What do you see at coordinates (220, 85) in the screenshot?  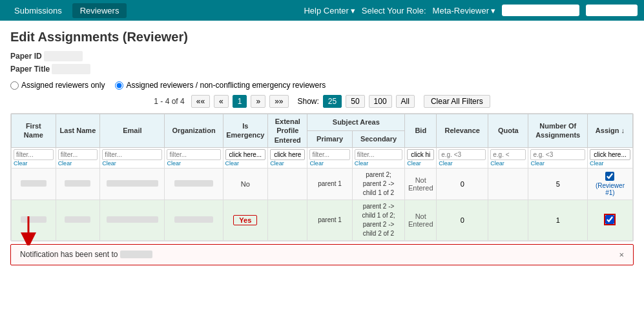 I see `radio-emergency: Assigned reviewers / non-conflicting eme…` at bounding box center [220, 85].